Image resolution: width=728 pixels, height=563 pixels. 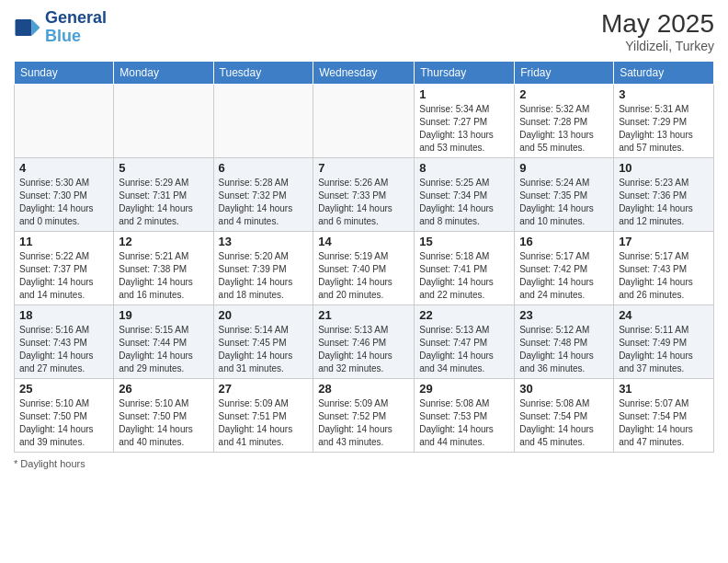 What do you see at coordinates (364, 342) in the screenshot?
I see `calendar-cell: 21Sunrise: 5:13 AM Sunset: 7:46 PM Dayli…` at bounding box center [364, 342].